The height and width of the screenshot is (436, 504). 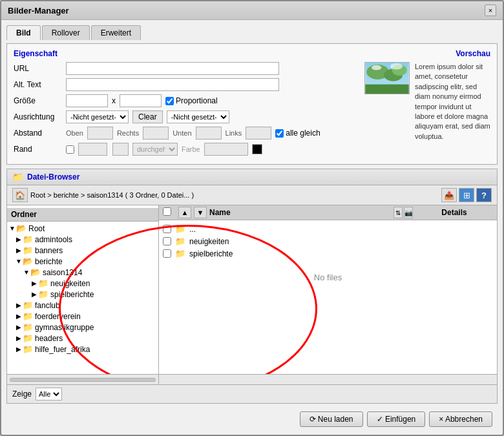 I want to click on tree-item-banners: ▶ 📁 banners, so click(x=83, y=251).